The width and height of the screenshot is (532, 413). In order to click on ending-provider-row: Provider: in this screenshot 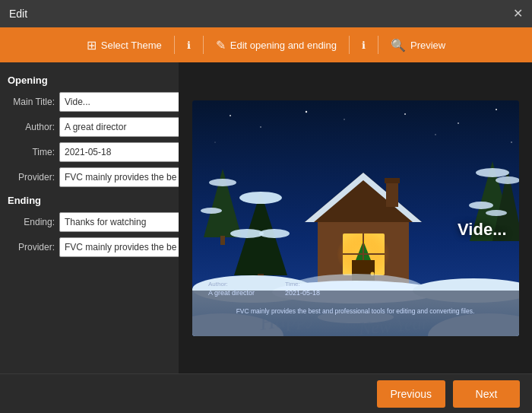, I will do `click(90, 247)`.